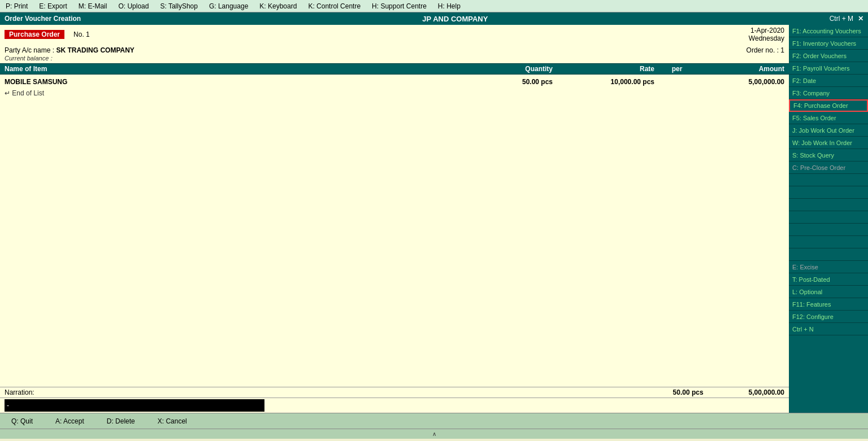  What do you see at coordinates (502, 69) in the screenshot?
I see `header-quantity: Quantity` at bounding box center [502, 69].